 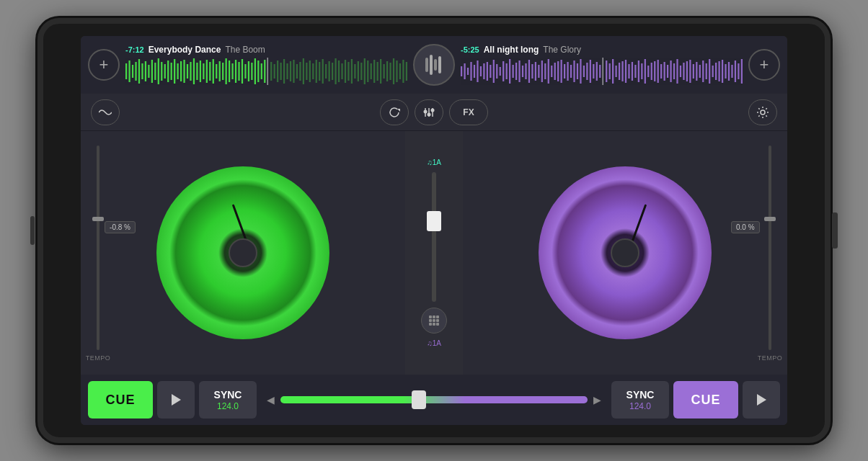 I want to click on center-mixer: ♫1A, so click(x=434, y=253).